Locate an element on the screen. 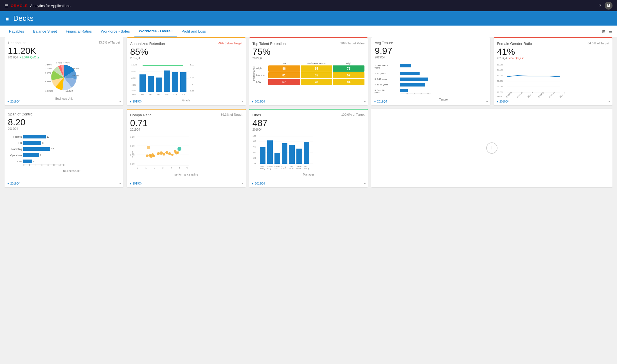  svg-text: 4K is located at coordinates (429, 94).